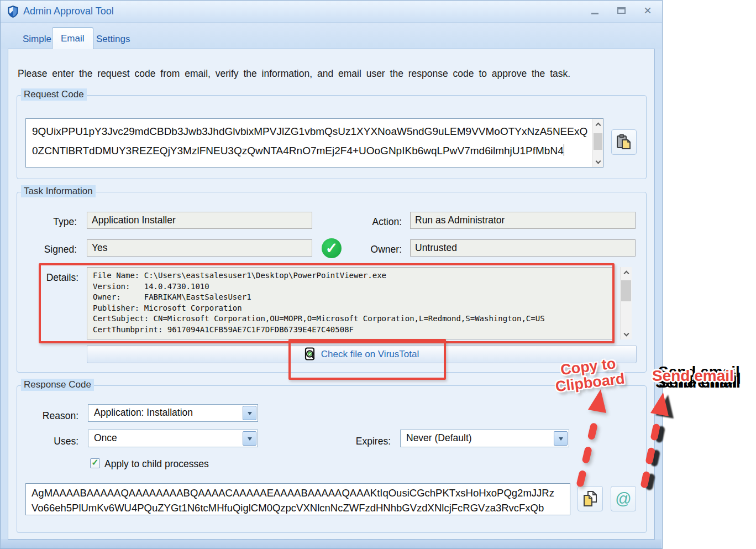  I want to click on action-label: Action:, so click(371, 222).